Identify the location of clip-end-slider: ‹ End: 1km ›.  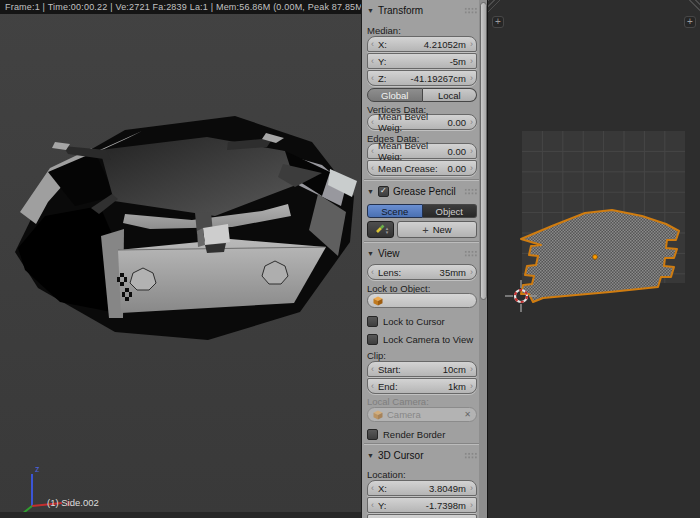
(422, 386).